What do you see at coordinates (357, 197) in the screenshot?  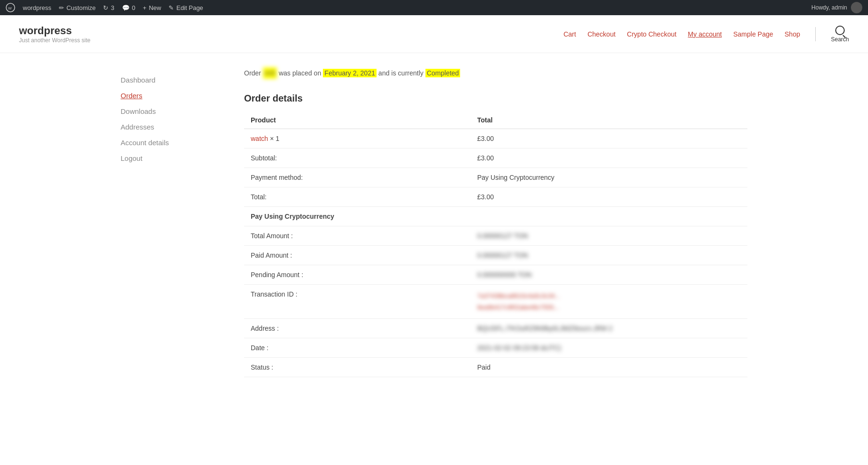 I see `total-label: Total:` at bounding box center [357, 197].